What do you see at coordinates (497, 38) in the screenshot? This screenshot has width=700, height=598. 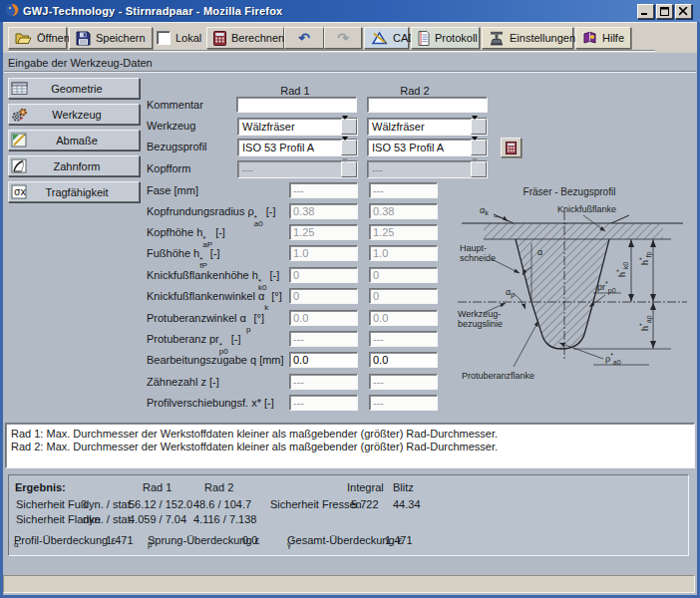 I see `press-icon` at bounding box center [497, 38].